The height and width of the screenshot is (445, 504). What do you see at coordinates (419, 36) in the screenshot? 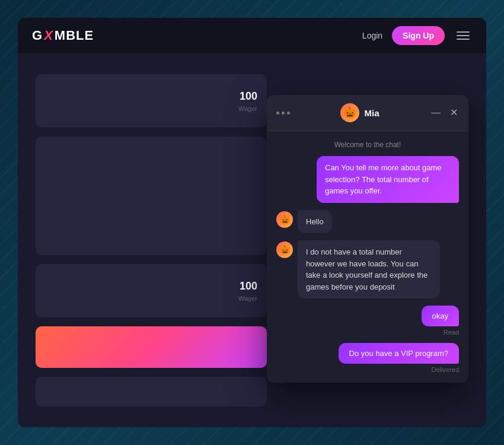
I see `signup-button: Sign Up` at bounding box center [419, 36].